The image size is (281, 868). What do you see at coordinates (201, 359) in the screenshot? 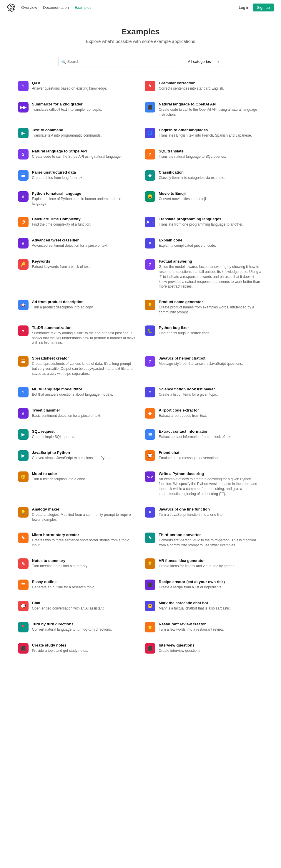
I see `card-title: JavaScript helper chatbot` at bounding box center [201, 359].